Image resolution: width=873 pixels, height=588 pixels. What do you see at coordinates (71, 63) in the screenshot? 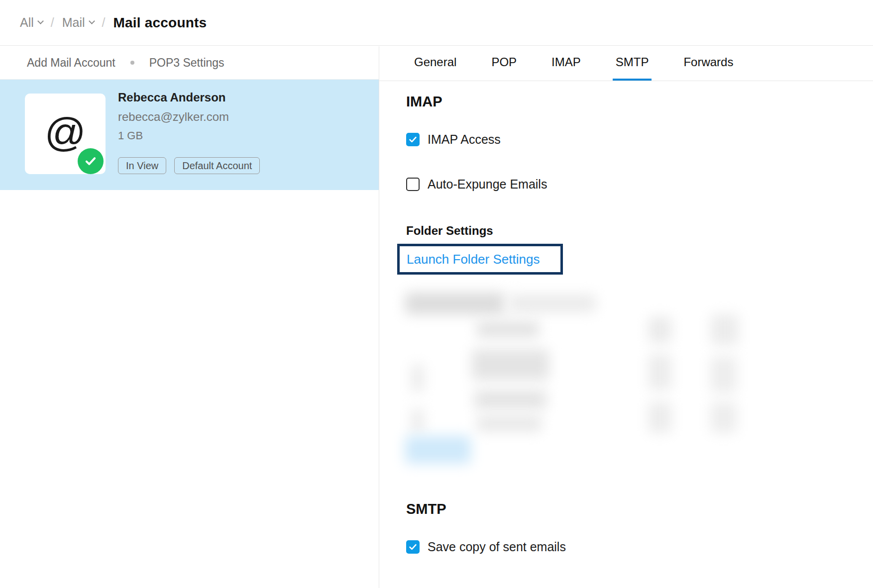
I see `add-mail-account-button: Add Mail Account` at bounding box center [71, 63].